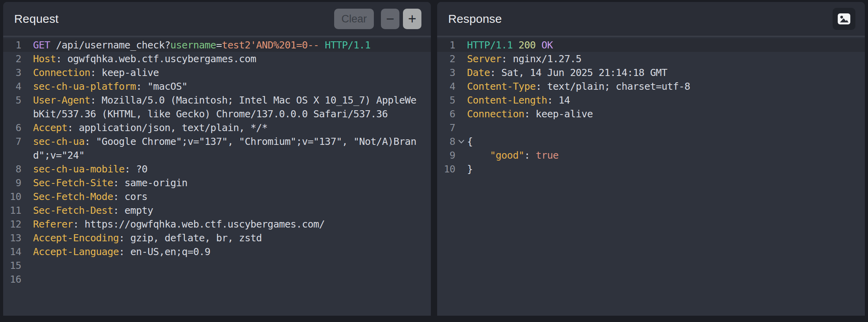  Describe the element at coordinates (666, 87) in the screenshot. I see `code-text: Content-Type: text/plain; charset=utf-8` at that location.